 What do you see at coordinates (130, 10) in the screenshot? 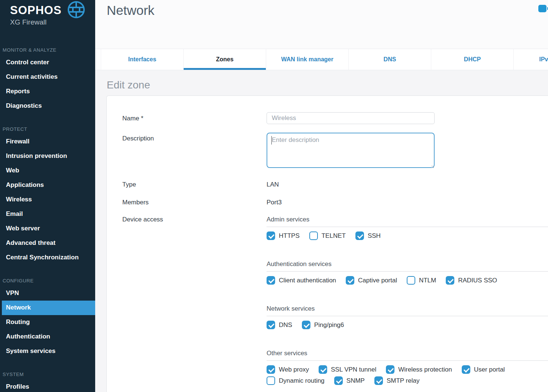
I see `page-title: Network` at bounding box center [130, 10].